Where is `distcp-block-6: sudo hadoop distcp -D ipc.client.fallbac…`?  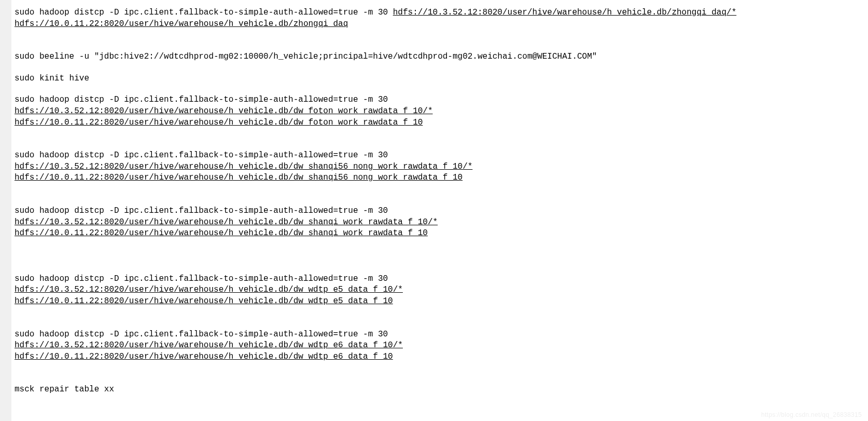
distcp-block-6: sudo hadoop distcp -D ipc.client.fallbac… is located at coordinates (440, 346).